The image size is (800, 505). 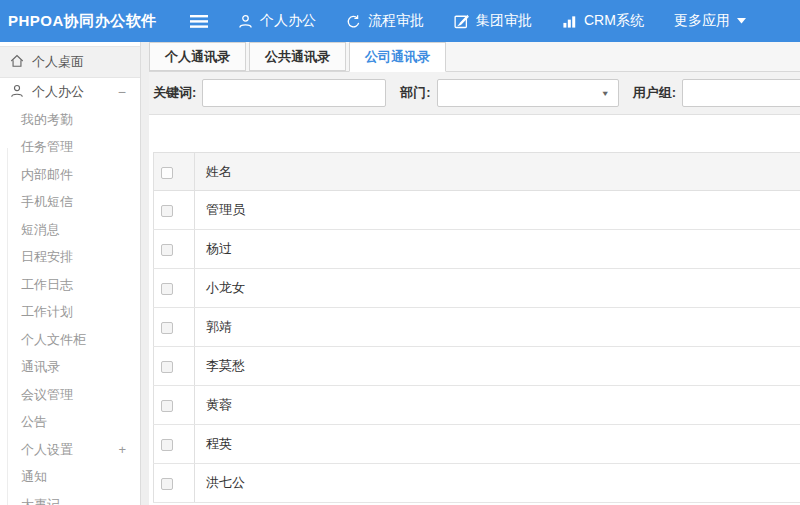 What do you see at coordinates (288, 21) in the screenshot?
I see `nav-item-label: 个人办公` at bounding box center [288, 21].